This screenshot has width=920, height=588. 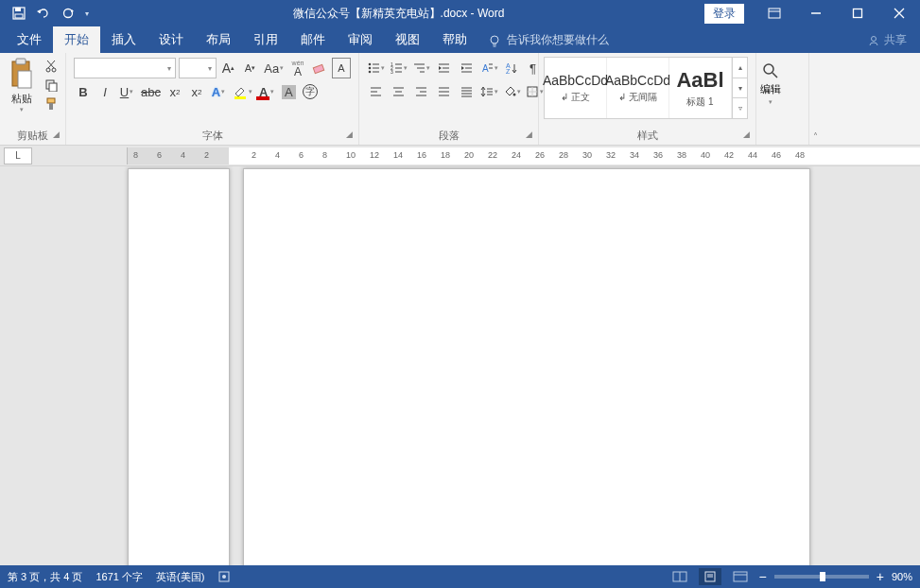 What do you see at coordinates (724, 13) in the screenshot?
I see `login-button: 登录` at bounding box center [724, 13].